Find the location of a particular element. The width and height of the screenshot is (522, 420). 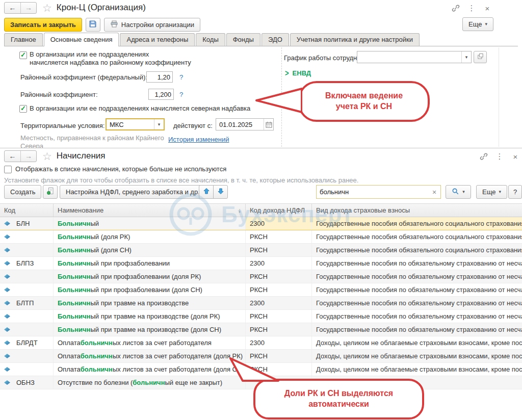

cell-name: Больничный is located at coordinates (150, 223).